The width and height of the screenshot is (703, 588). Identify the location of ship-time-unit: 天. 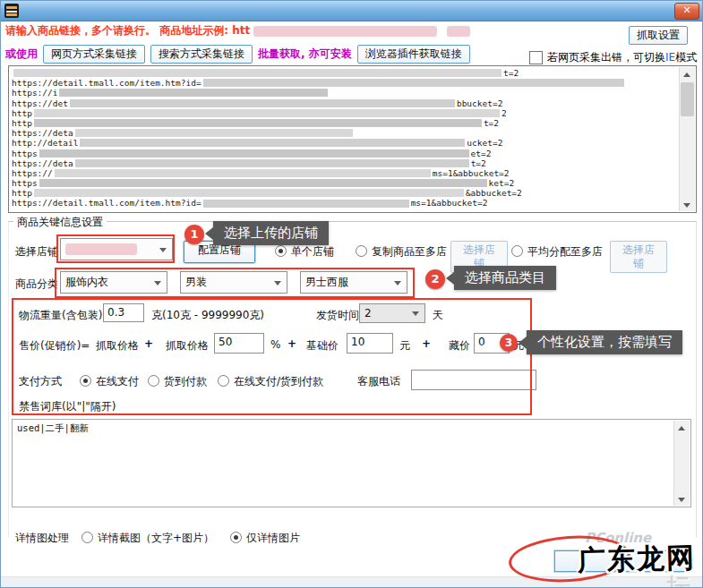
(438, 315).